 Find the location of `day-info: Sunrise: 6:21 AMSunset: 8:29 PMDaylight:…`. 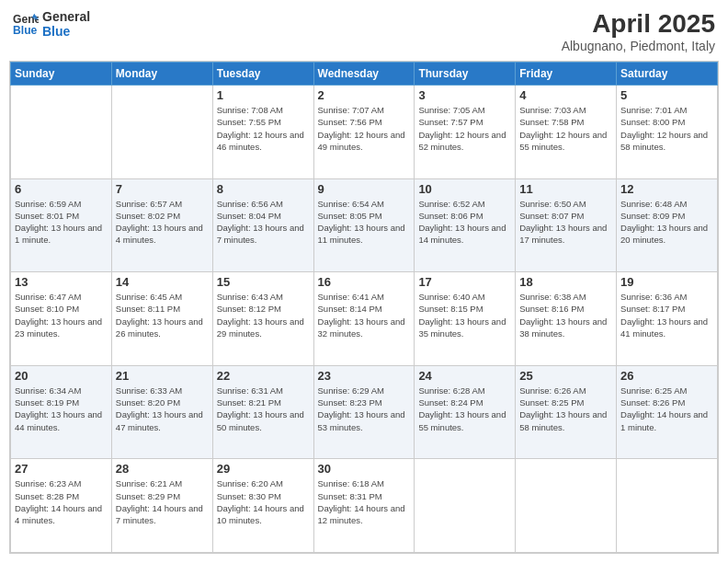

day-info: Sunrise: 6:21 AMSunset: 8:29 PMDaylight:… is located at coordinates (162, 502).